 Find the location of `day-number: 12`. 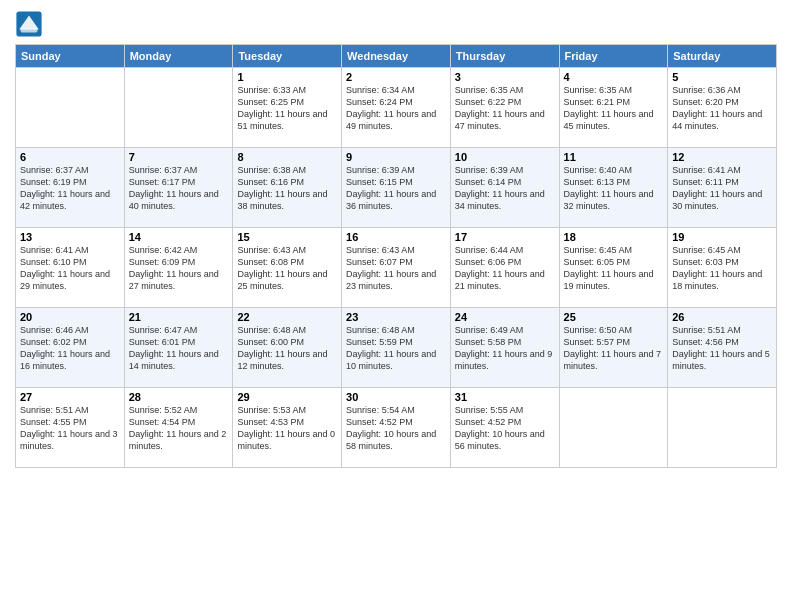

day-number: 12 is located at coordinates (722, 157).